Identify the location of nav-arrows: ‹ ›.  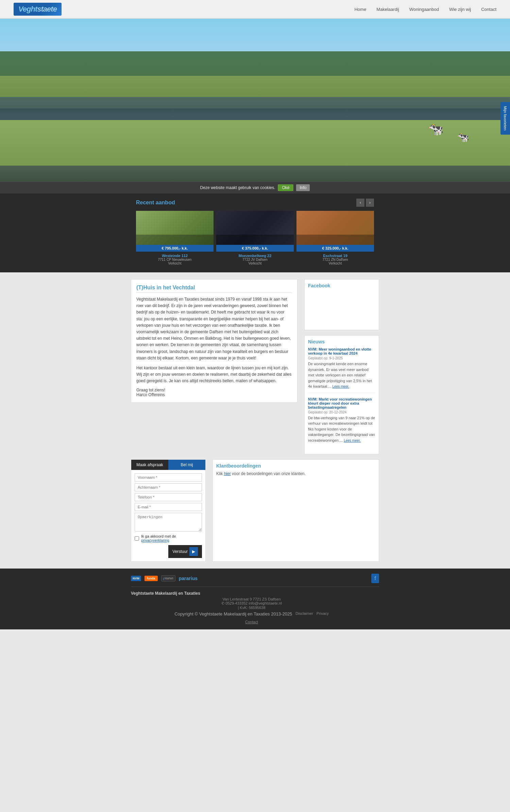
(365, 203).